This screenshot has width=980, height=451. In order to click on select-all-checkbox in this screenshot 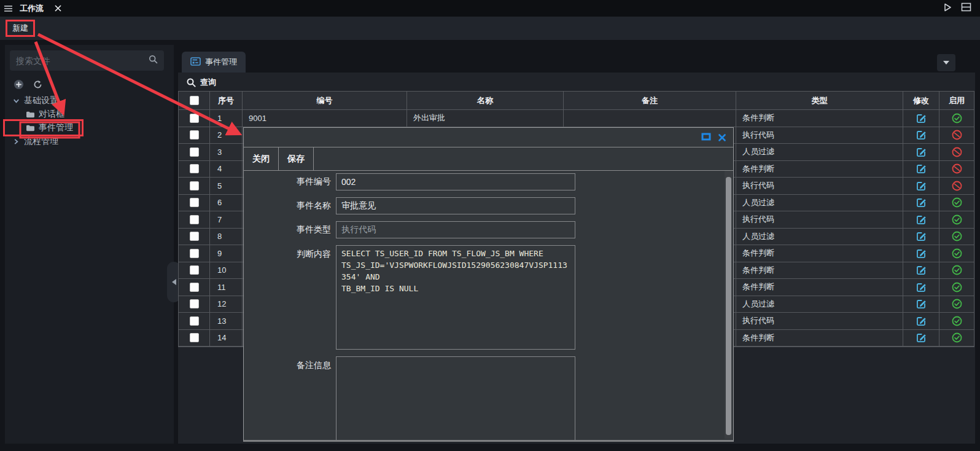, I will do `click(194, 101)`.